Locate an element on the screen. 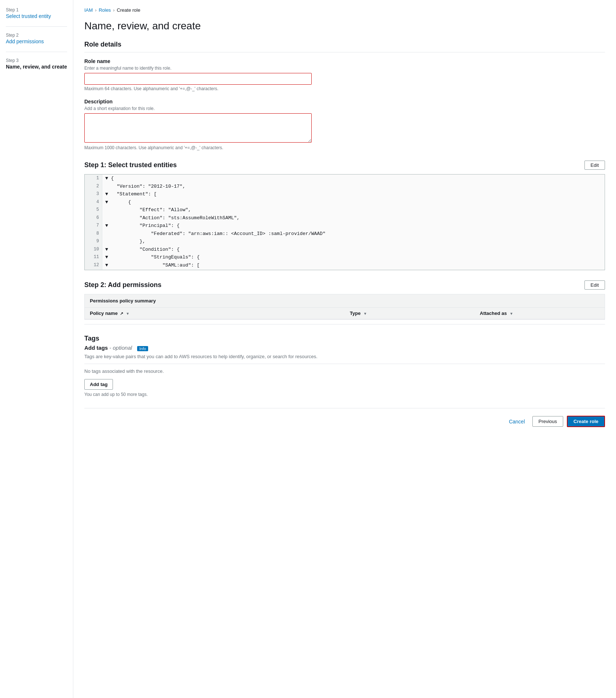  step2-divider is located at coordinates (345, 324).